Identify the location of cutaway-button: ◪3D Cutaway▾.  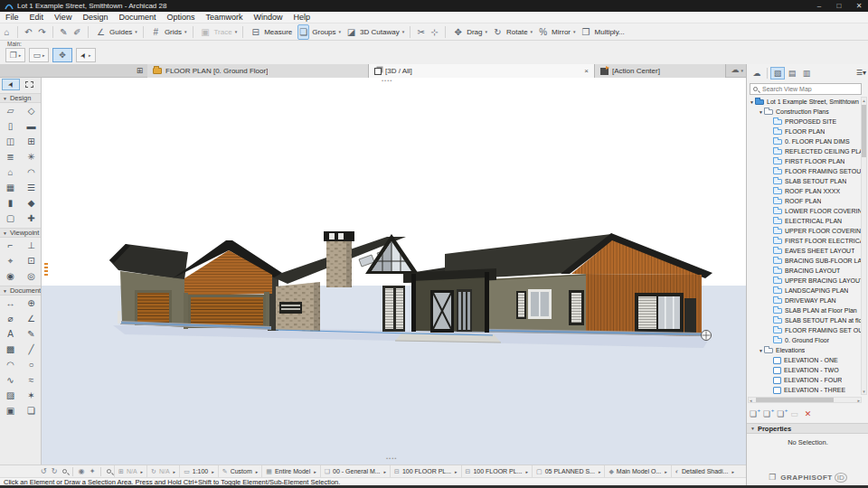
(374, 33).